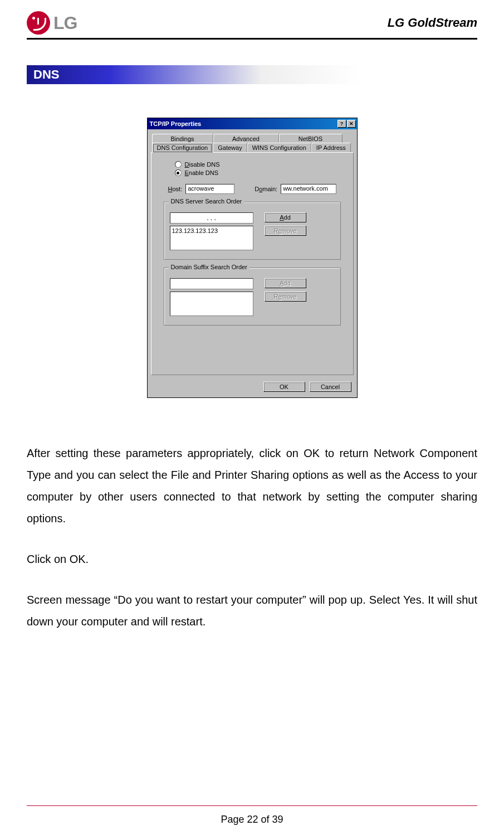 The height and width of the screenshot is (840, 504). What do you see at coordinates (65, 23) in the screenshot?
I see `lg-logo-text: LG` at bounding box center [65, 23].